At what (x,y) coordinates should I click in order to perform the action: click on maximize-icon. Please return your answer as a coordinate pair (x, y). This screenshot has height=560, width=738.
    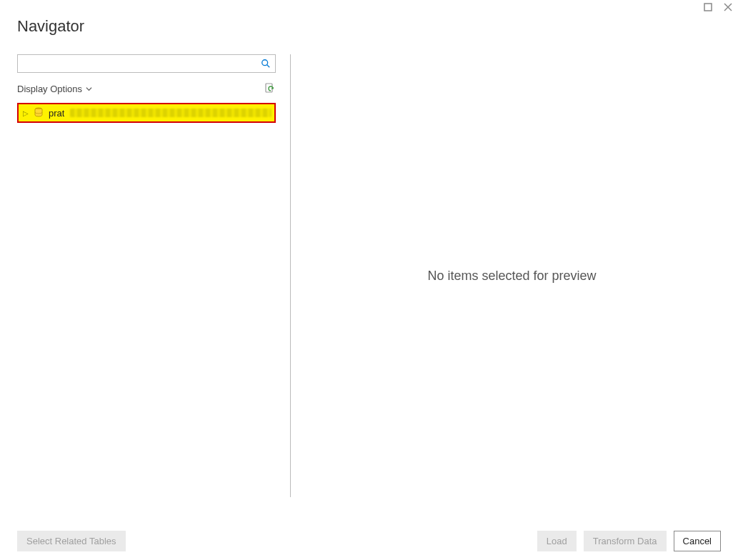
    Looking at the image, I should click on (708, 7).